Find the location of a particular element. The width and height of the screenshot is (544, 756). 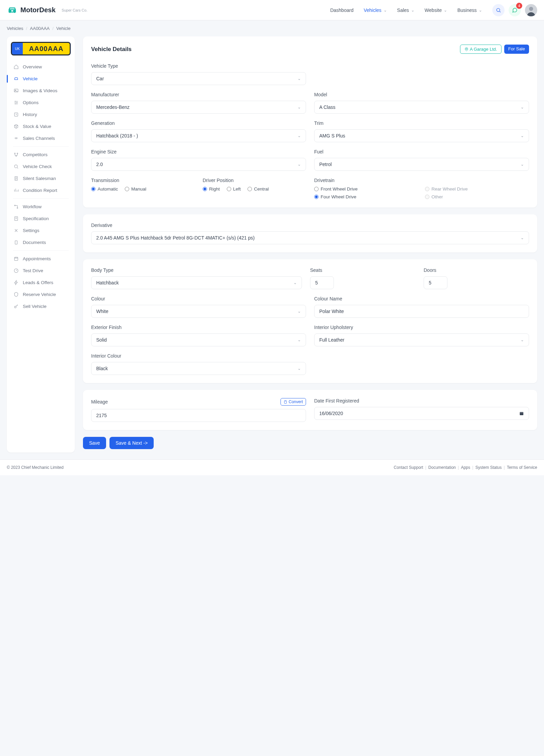

select-vehicle-type: Car⌄ is located at coordinates (199, 79).